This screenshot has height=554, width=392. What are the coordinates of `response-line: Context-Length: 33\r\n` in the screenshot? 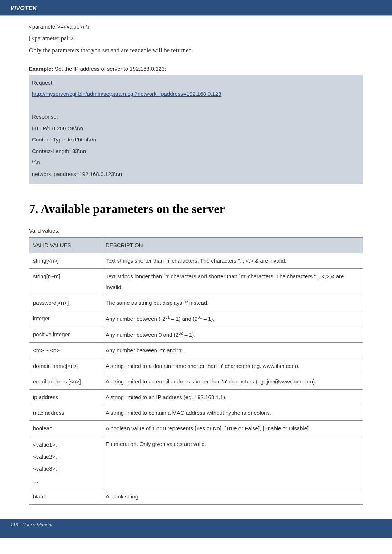 It's located at (196, 151).